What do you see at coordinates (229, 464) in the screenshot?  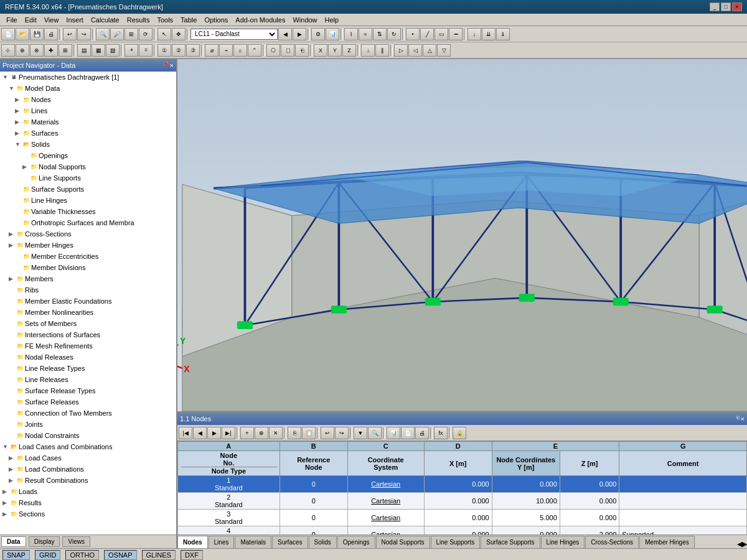 I see `col-node-no: Node No. Node Type` at bounding box center [229, 464].